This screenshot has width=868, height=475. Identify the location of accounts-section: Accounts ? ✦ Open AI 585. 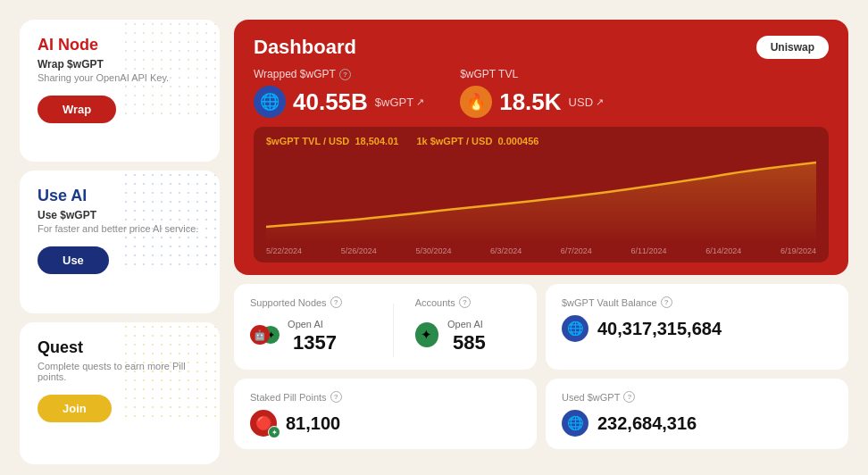
(468, 325).